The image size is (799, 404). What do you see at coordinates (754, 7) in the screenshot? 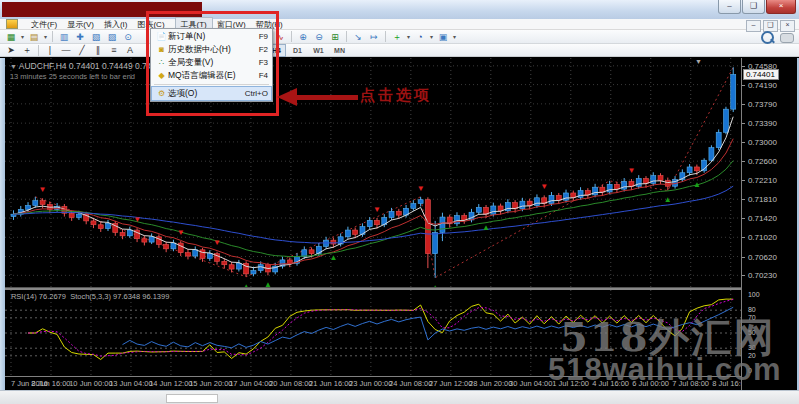
I see `maximize-button: ❑` at bounding box center [754, 7].